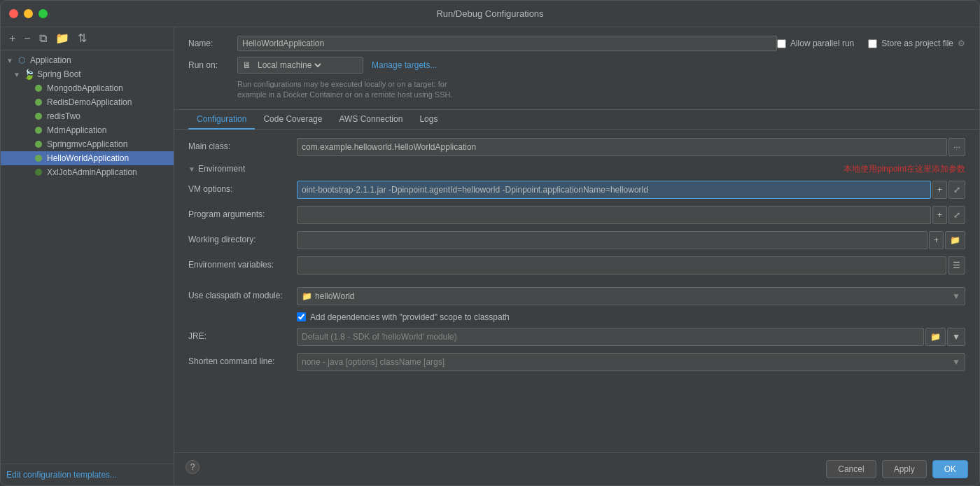 The height and width of the screenshot is (486, 980). I want to click on config-header: Name: Allow parallel run Store as projec…, so click(577, 69).